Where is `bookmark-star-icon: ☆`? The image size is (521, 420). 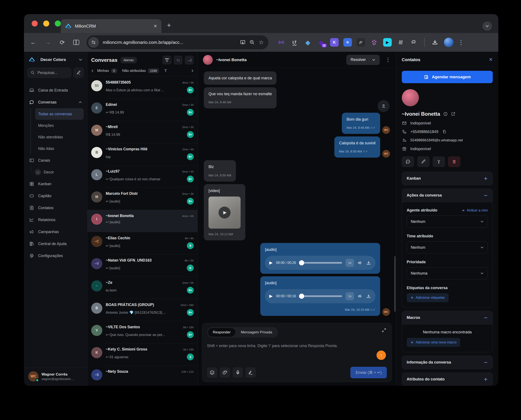 bookmark-star-icon: ☆ is located at coordinates (261, 43).